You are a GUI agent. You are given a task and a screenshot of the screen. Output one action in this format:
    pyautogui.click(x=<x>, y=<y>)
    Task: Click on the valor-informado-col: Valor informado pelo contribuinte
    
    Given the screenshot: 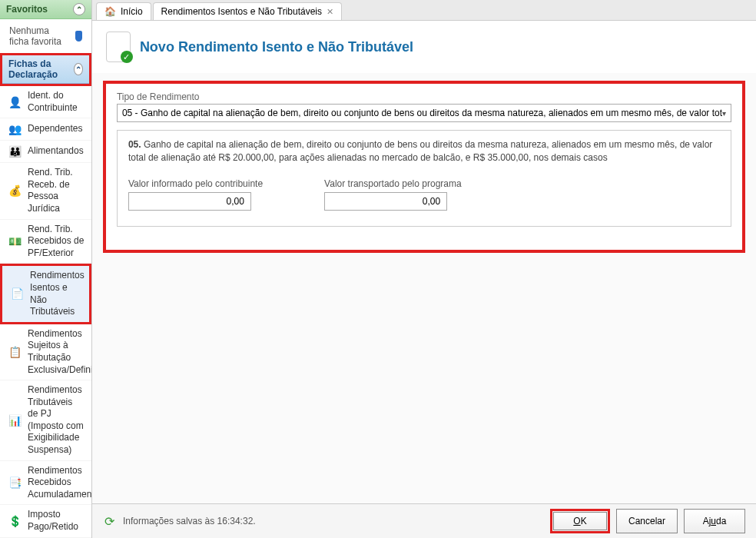 What is the action you would take?
    pyautogui.click(x=195, y=194)
    